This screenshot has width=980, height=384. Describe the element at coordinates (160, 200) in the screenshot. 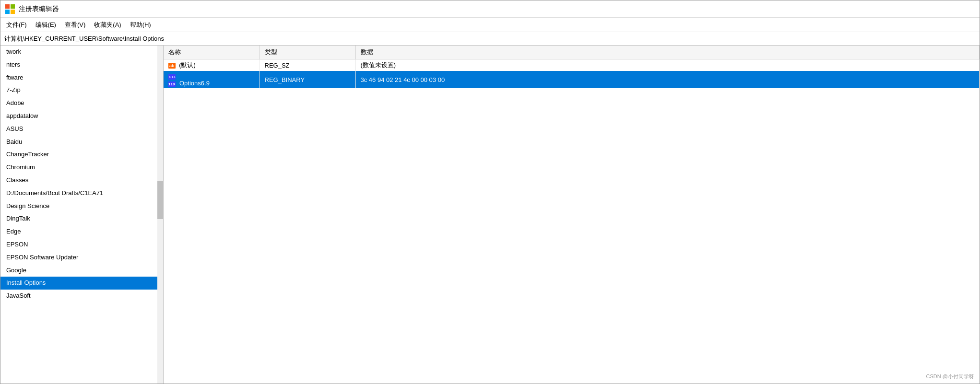

I see `scrollbar-thumb` at that location.